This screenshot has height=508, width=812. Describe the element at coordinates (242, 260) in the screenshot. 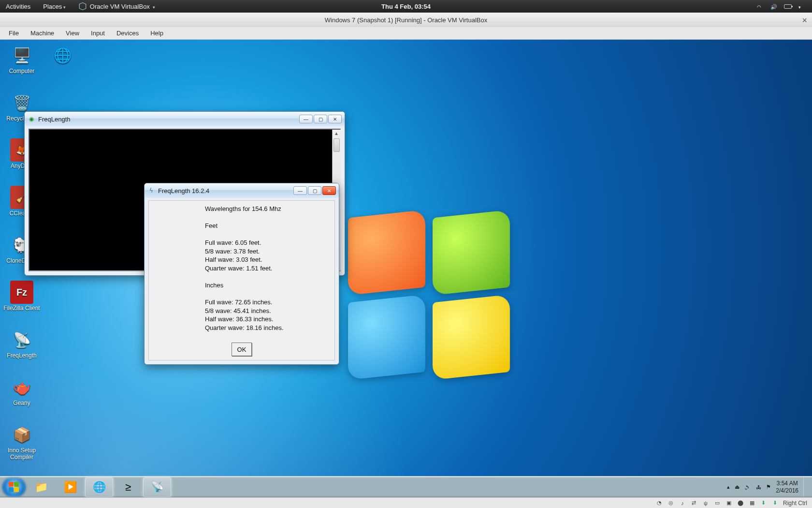

I see `feet-half: Half wave: 3.03 feet.` at that location.